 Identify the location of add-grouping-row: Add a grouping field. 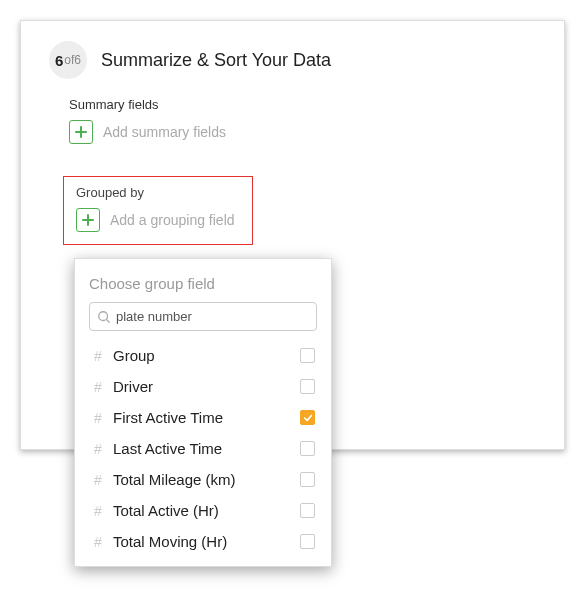
(161, 220).